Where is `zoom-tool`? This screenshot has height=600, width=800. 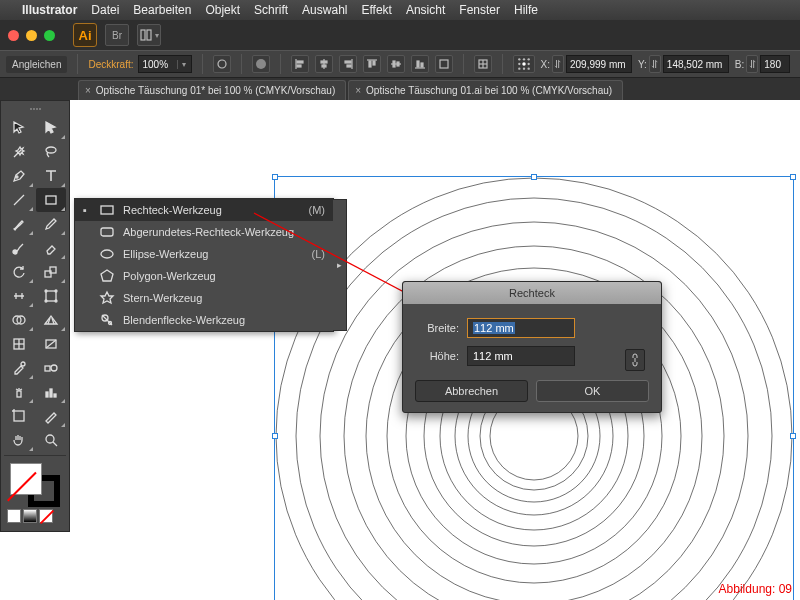 zoom-tool is located at coordinates (51, 440).